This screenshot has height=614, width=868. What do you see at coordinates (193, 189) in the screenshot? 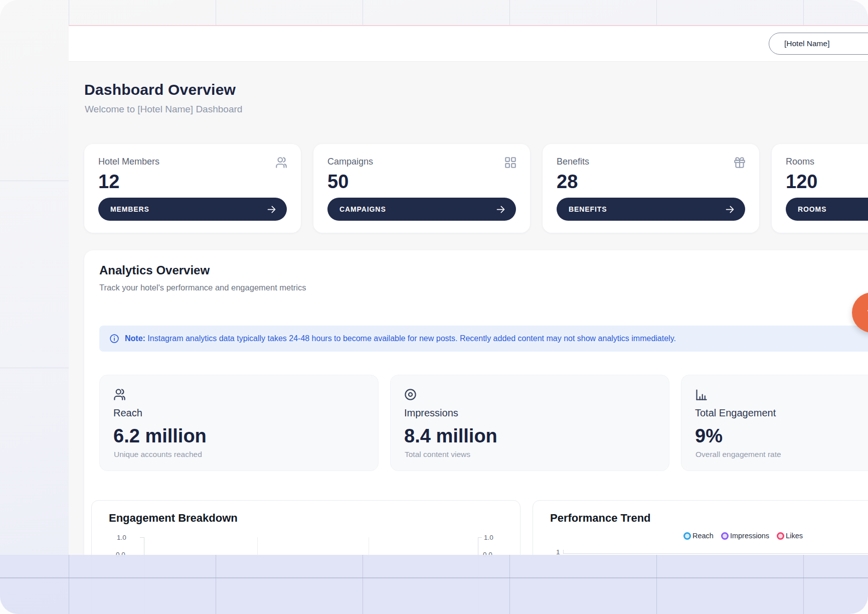
I see `stat-card-hotel-members: Hotel Members 12 MEMBERS` at bounding box center [193, 189].